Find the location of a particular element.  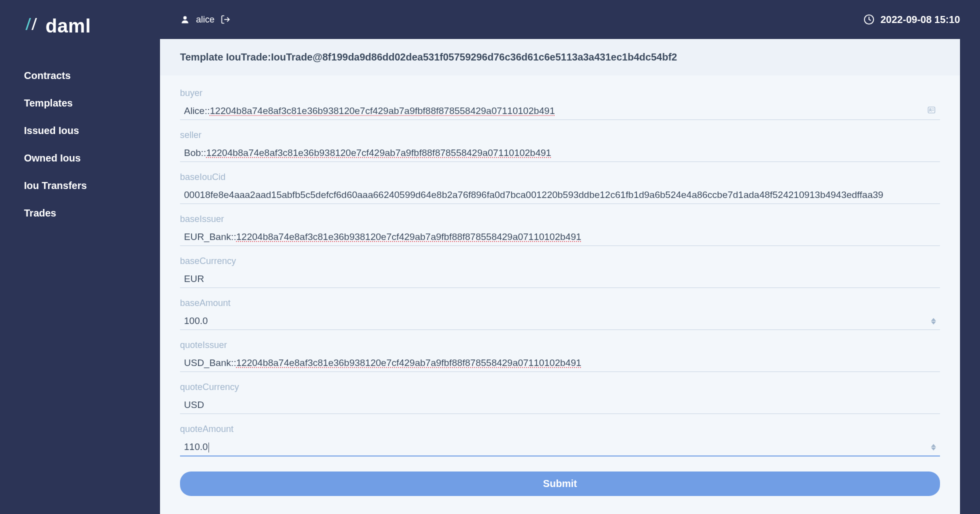

buyer-hash: 12204b8a74e8af3c81e36b938120e7cf429ab7a9… is located at coordinates (382, 111).